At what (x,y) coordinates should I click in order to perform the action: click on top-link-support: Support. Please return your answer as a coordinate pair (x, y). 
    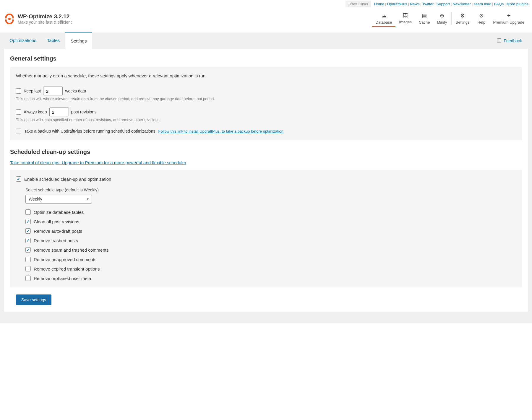
    Looking at the image, I should click on (443, 4).